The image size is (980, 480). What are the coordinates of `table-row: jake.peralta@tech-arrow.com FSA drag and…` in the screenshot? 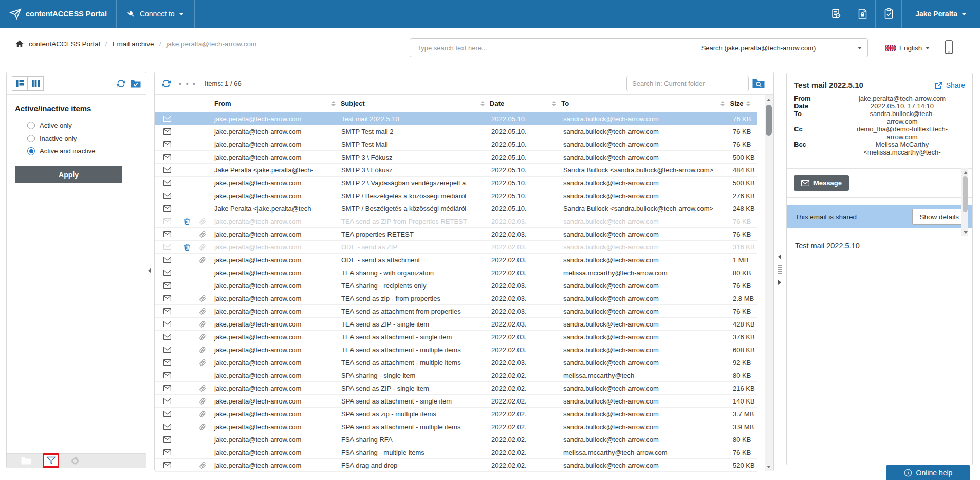 It's located at (456, 465).